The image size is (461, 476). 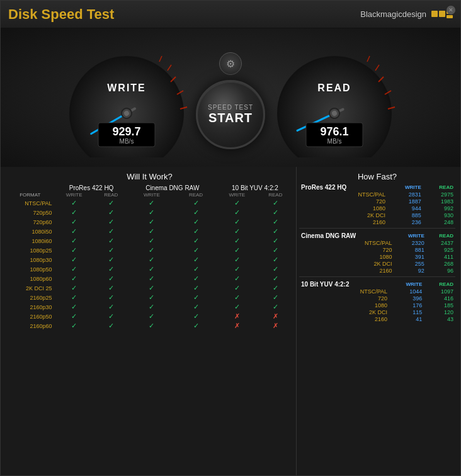 What do you see at coordinates (30, 259) in the screenshot?
I see `row-label: 1080p30` at bounding box center [30, 259].